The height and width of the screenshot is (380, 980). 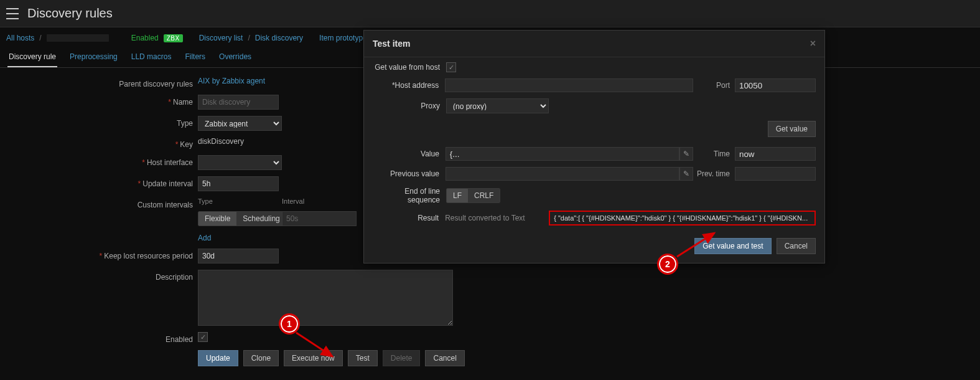 I want to click on get-value-and-test-button: Get value and test, so click(x=733, y=246).